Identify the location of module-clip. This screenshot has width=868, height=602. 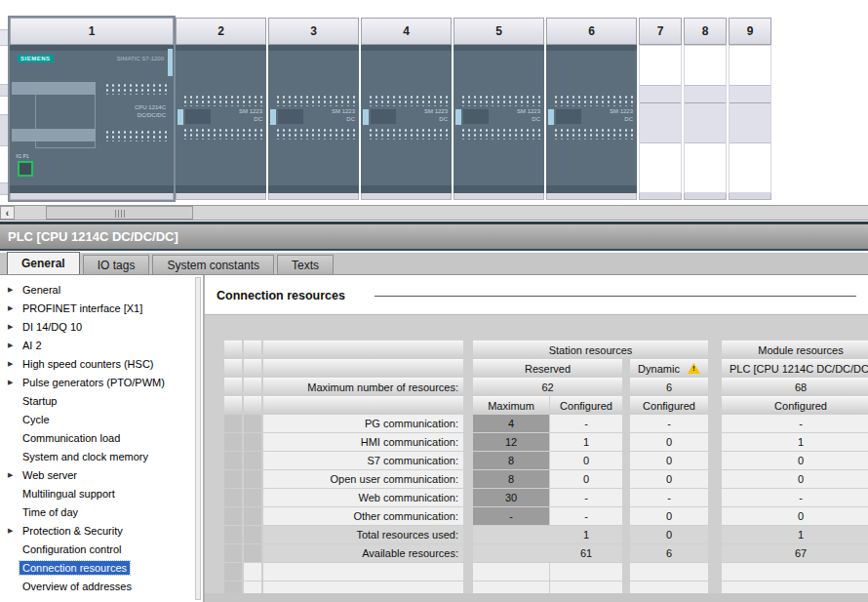
(170, 62).